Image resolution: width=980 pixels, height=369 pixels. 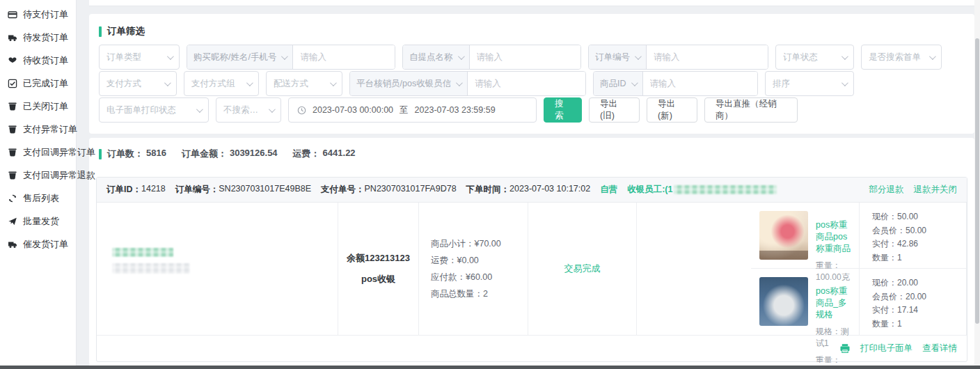 What do you see at coordinates (404, 110) in the screenshot?
I see `date-separator: 至` at bounding box center [404, 110].